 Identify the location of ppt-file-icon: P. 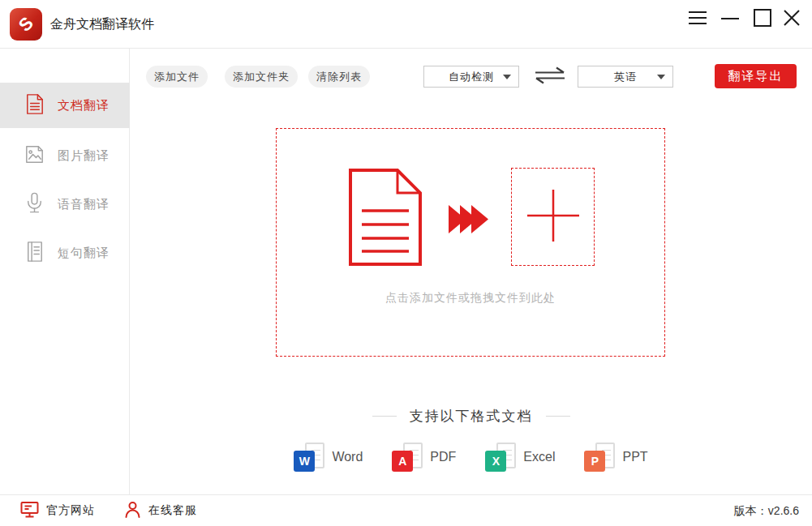
(599, 457).